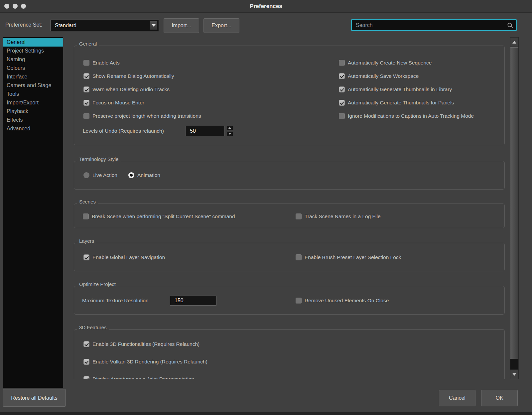 The height and width of the screenshot is (415, 532). What do you see at coordinates (146, 362) in the screenshot?
I see `checkbox-row: Enable Vulkan 3D Rendering (Requires Rel…` at bounding box center [146, 362].